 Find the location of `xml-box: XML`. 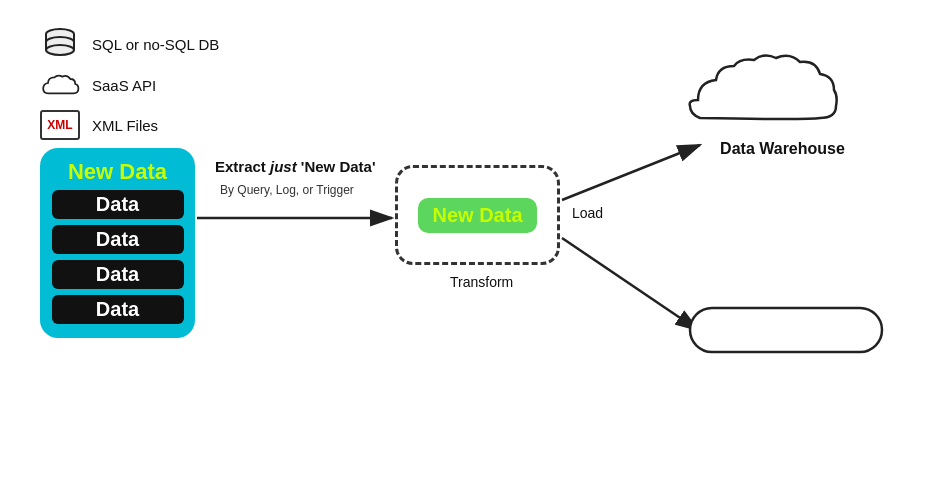

xml-box: XML is located at coordinates (60, 125).